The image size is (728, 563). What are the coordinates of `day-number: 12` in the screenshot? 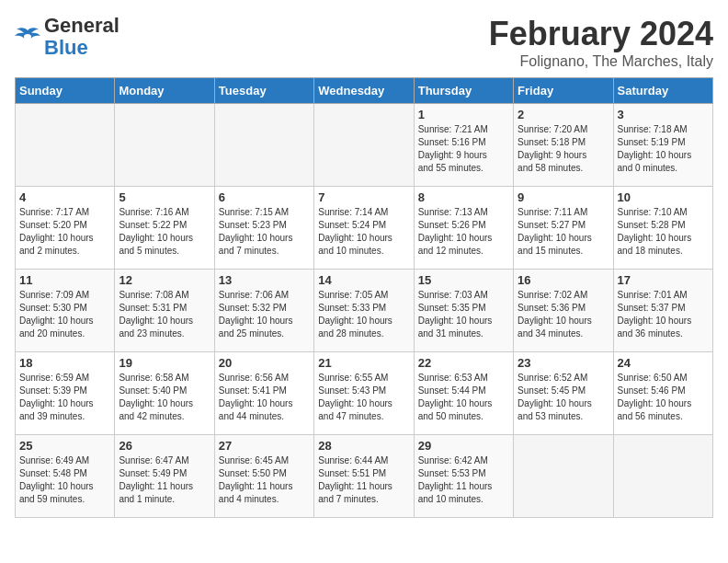 It's located at (164, 280).